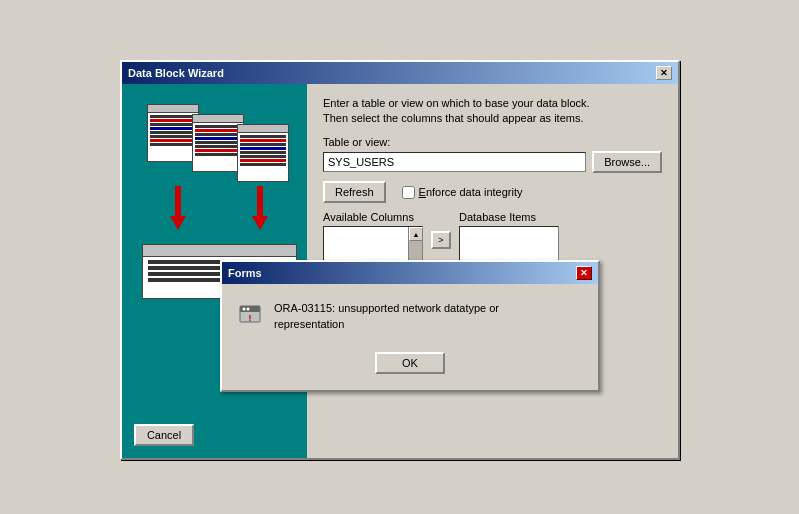  Describe the element at coordinates (260, 201) in the screenshot. I see `arrow-shaft-right` at that location.